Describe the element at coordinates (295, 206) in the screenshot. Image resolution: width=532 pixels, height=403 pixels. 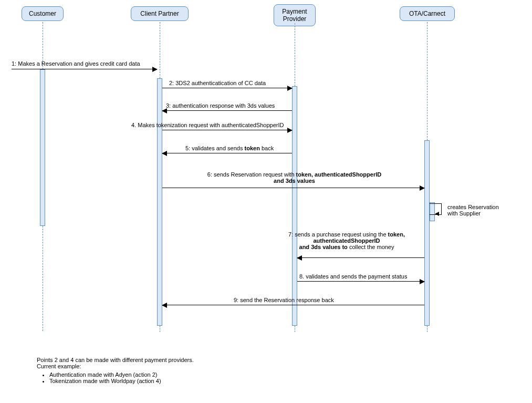
I see `activation-payment-provider` at that location.